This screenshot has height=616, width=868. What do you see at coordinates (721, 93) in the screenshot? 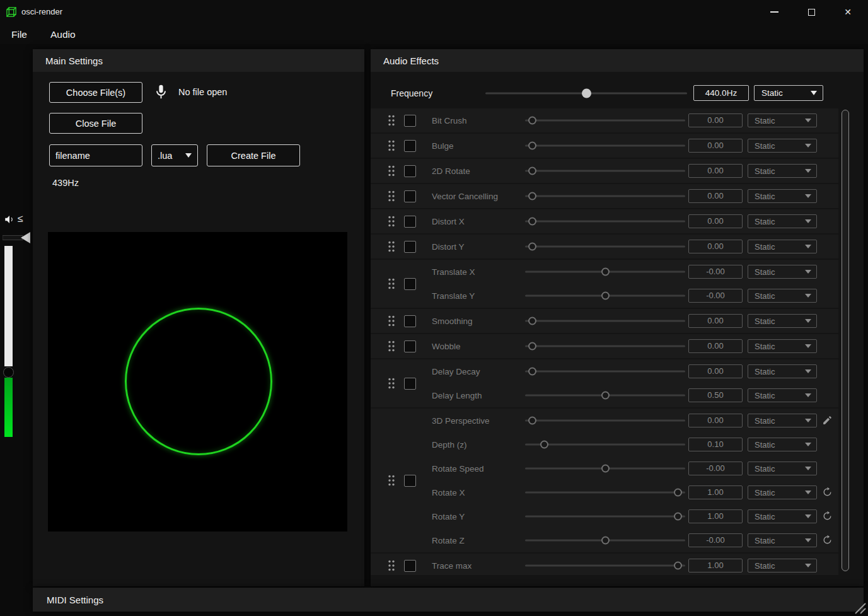
I see `frequency-value: 440.0Hz` at bounding box center [721, 93].